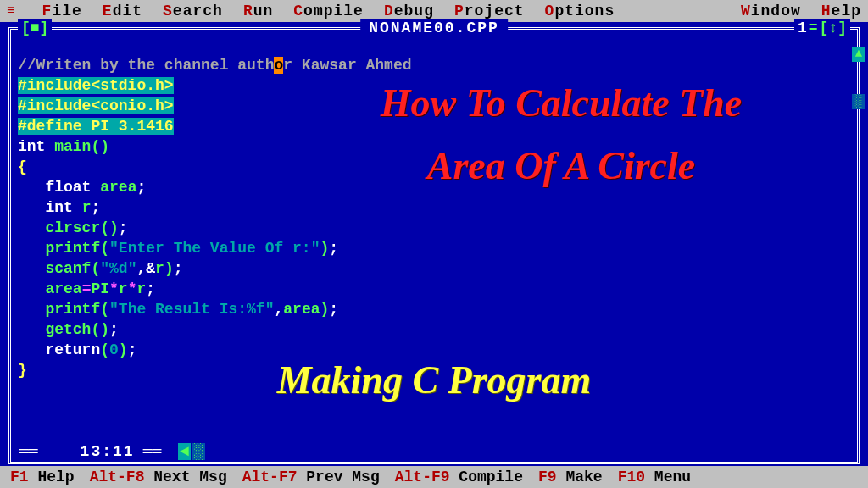 The width and height of the screenshot is (868, 488). What do you see at coordinates (833, 28) in the screenshot?
I see `zoom-icon: [↕]` at bounding box center [833, 28].